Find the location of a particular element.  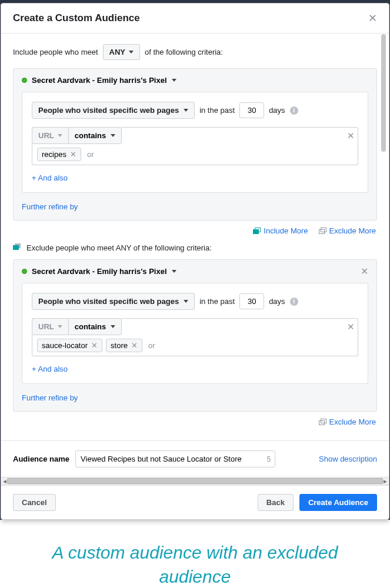

url-tags-input: sauce-locator ✕ store ✕ or is located at coordinates (195, 346).